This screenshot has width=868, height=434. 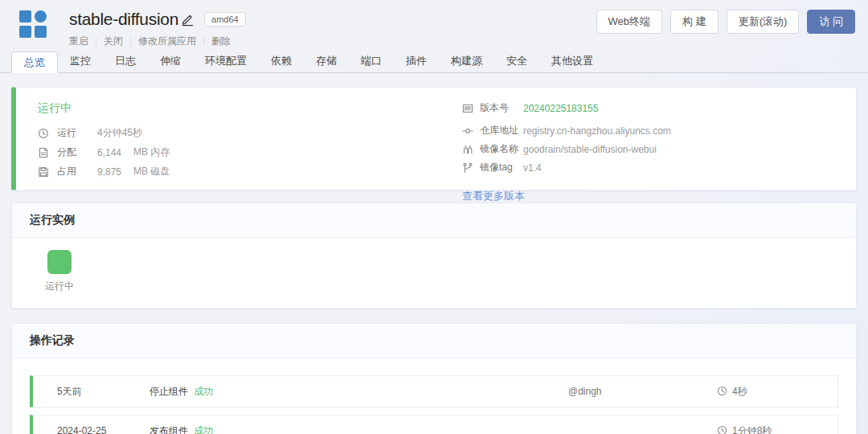 What do you see at coordinates (567, 130) in the screenshot?
I see `registry-row: 仓库地址 registry.cn-hangzhou.aliyuncs.com` at bounding box center [567, 130].